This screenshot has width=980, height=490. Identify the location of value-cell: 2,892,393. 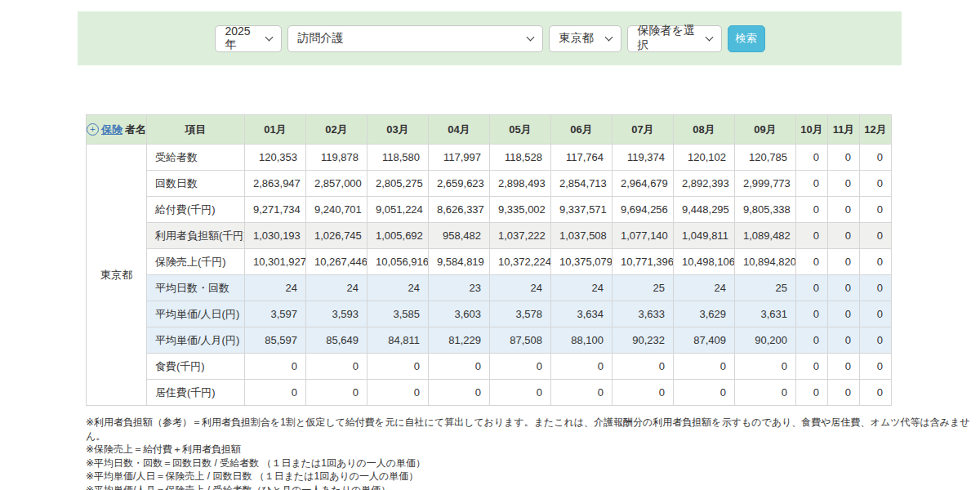
(704, 184).